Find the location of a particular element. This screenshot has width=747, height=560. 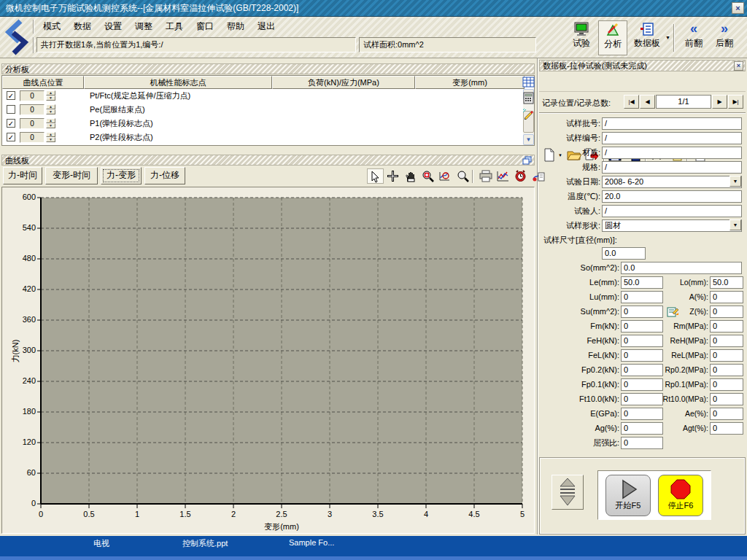

taskbar-item-0: 电视 is located at coordinates (101, 544).